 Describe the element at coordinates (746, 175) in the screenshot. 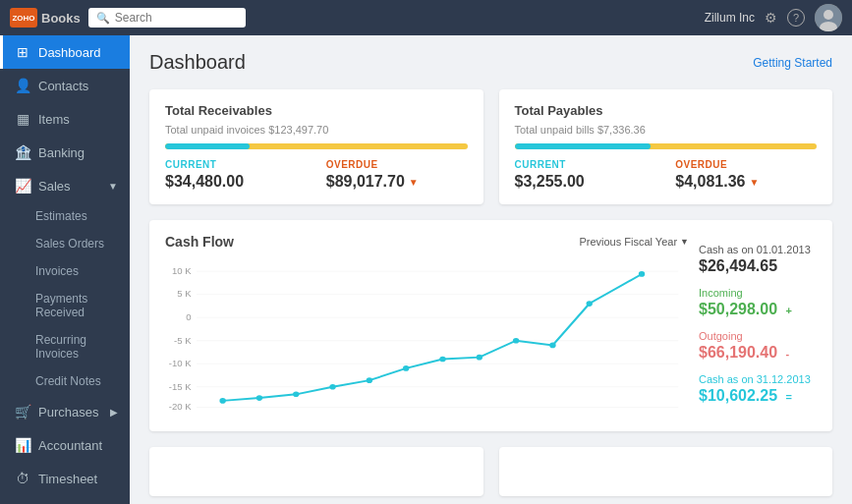

I see `payables-overdue: OVERDUE $4,081.36 ▼` at that location.